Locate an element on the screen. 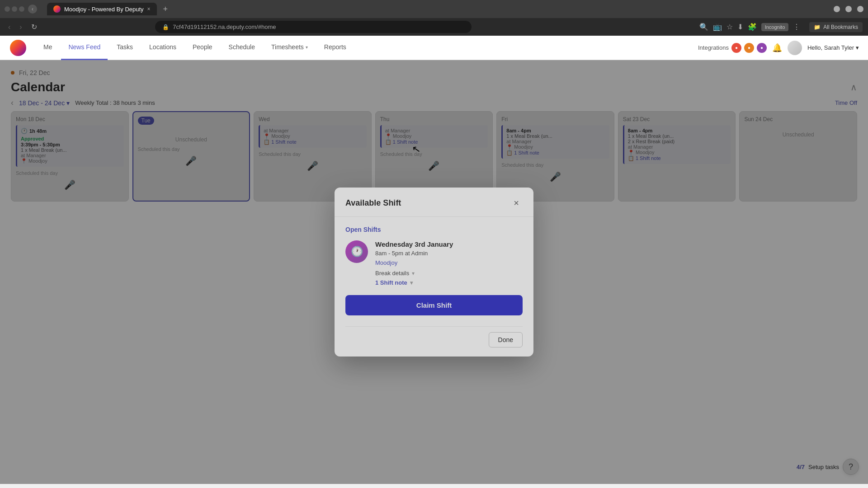 This screenshot has height=488, width=868. modal-close-button: × is located at coordinates (516, 203).